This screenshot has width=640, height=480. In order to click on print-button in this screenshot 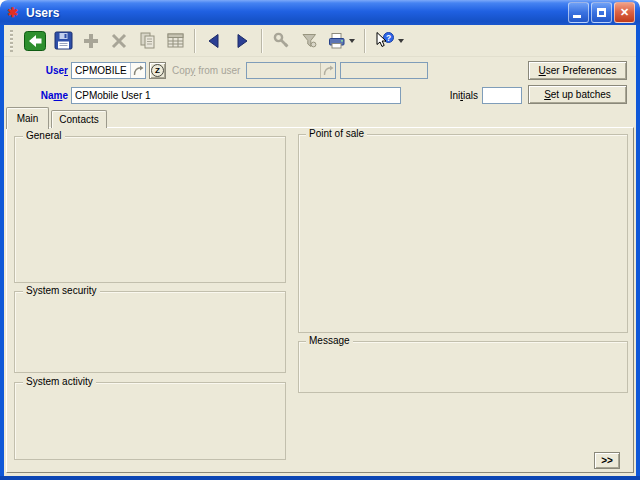, I will do `click(341, 41)`.